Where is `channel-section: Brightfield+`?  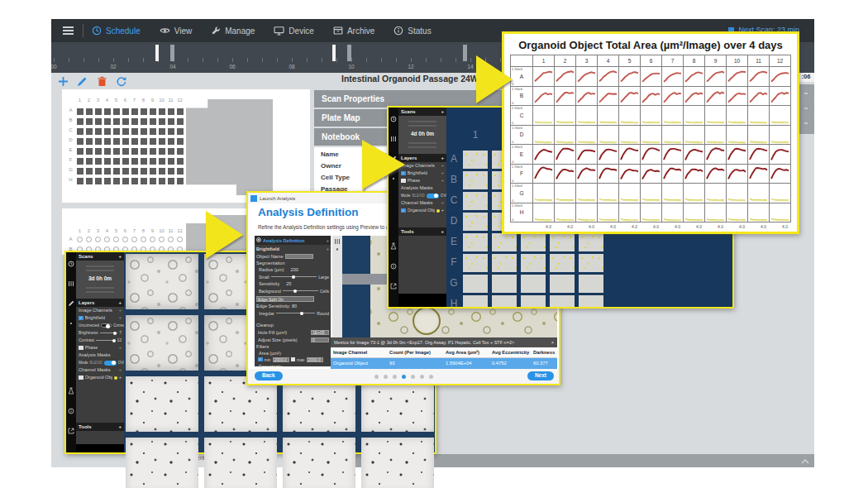 channel-section: Brightfield+ is located at coordinates (293, 248).